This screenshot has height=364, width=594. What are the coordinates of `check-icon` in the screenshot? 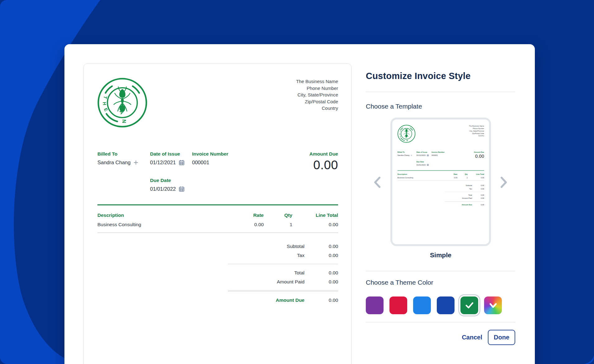 It's located at (469, 306).